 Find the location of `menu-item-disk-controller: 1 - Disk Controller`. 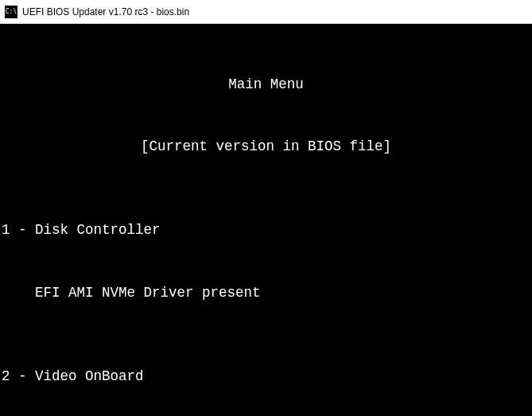

menu-item-disk-controller: 1 - Disk Controller is located at coordinates (266, 230).